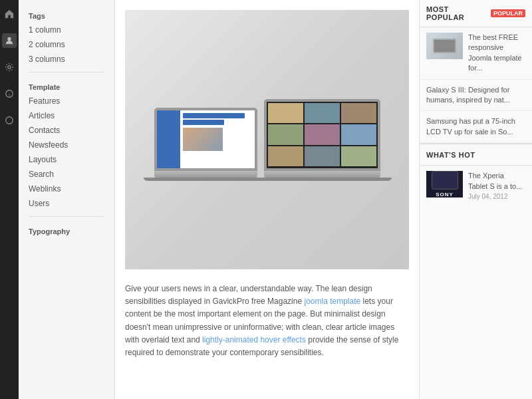 Image resolution: width=532 pixels, height=399 pixels. What do you see at coordinates (476, 96) in the screenshot?
I see `popular-text-2: Galaxy S III: Designed for humans, inspi…` at bounding box center [476, 96].